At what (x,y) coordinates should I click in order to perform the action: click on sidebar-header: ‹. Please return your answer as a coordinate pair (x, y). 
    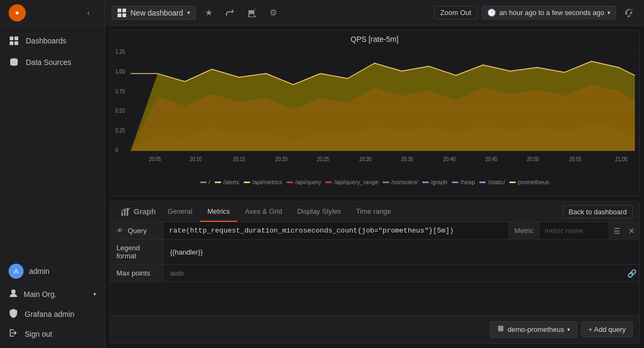
    Looking at the image, I should click on (53, 13).